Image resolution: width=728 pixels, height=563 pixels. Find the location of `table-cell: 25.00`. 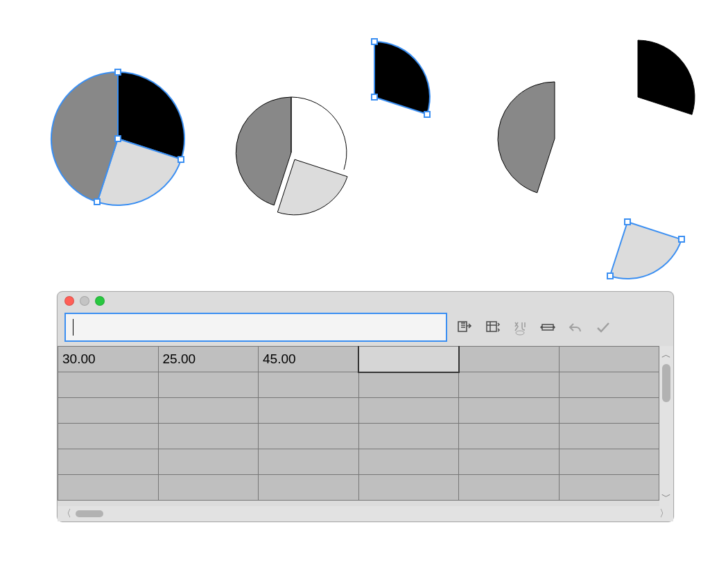

table-cell: 25.00 is located at coordinates (208, 359).